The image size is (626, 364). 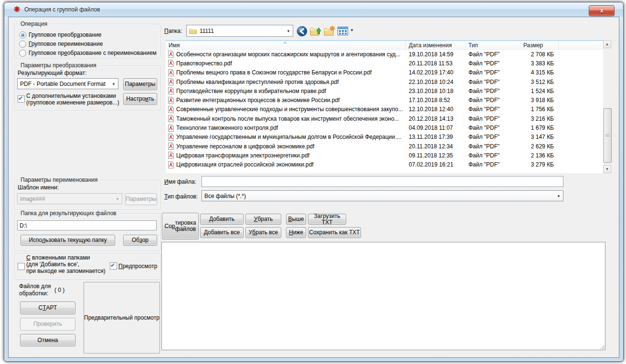 I want to click on file-name-cell: Проблемы вещного права в Союзном государ…, so click(x=286, y=73).